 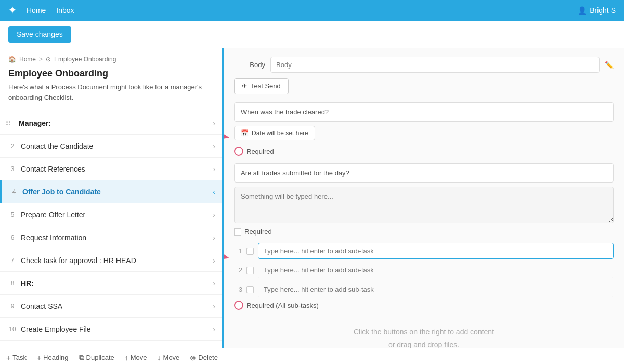 I want to click on move-up-button: ↑ Move, so click(x=136, y=358).